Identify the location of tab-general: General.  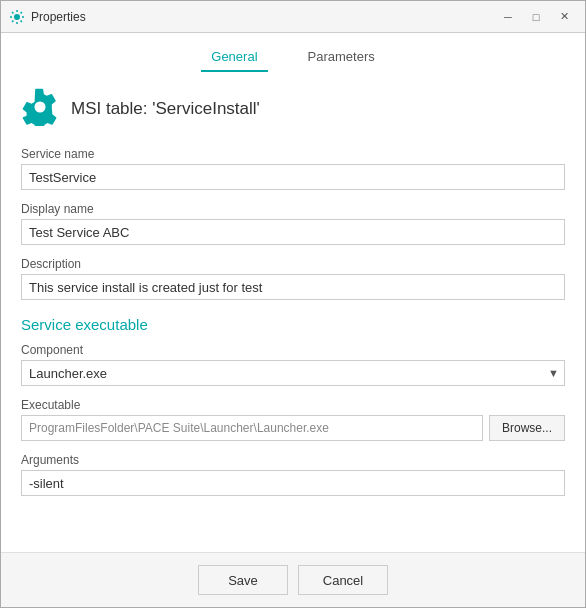
(234, 58).